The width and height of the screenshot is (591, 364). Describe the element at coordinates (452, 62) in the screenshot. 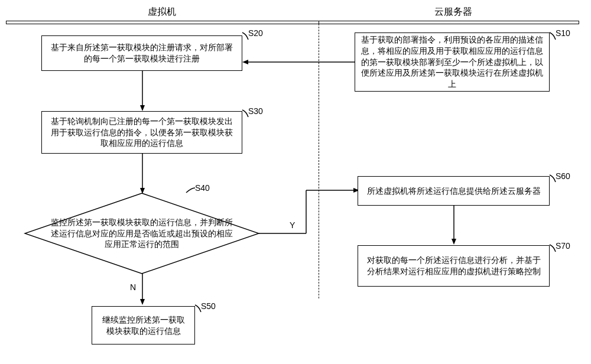

I see `box-s10: 基于获取的部署指令，利用预设的各应用的描述信息，将相应的应用及用于获取相应应用的…` at that location.